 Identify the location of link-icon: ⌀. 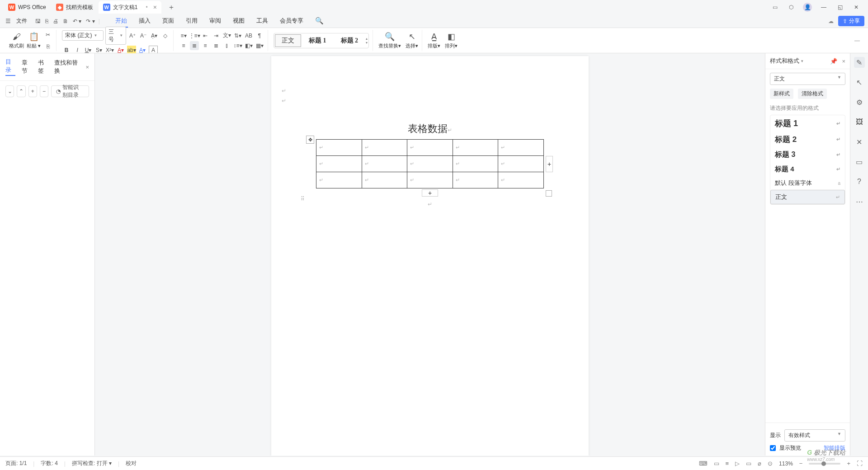
(760, 464).